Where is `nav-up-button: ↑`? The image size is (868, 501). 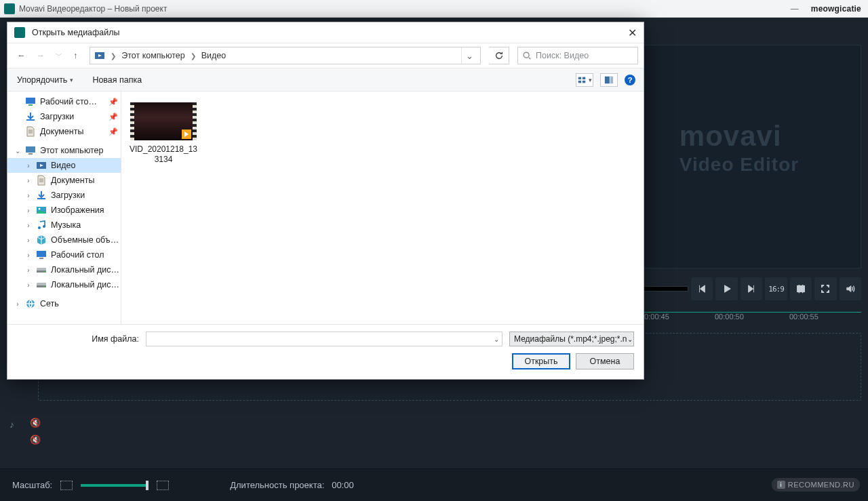 nav-up-button: ↑ is located at coordinates (75, 56).